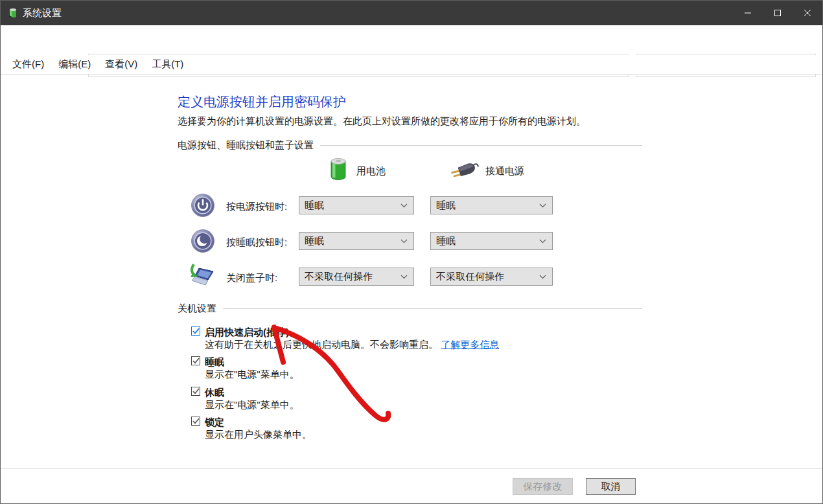 This screenshot has height=504, width=823. What do you see at coordinates (196, 421) in the screenshot?
I see `lock-checkbox` at bounding box center [196, 421].